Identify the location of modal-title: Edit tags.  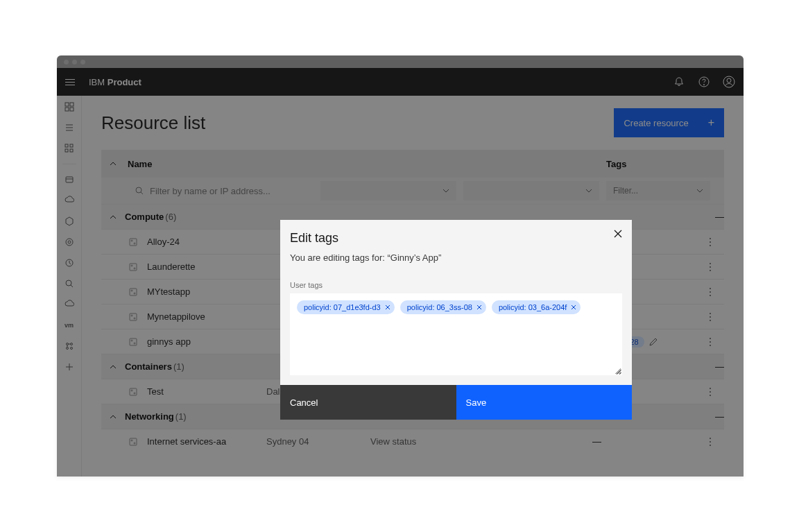
(456, 239).